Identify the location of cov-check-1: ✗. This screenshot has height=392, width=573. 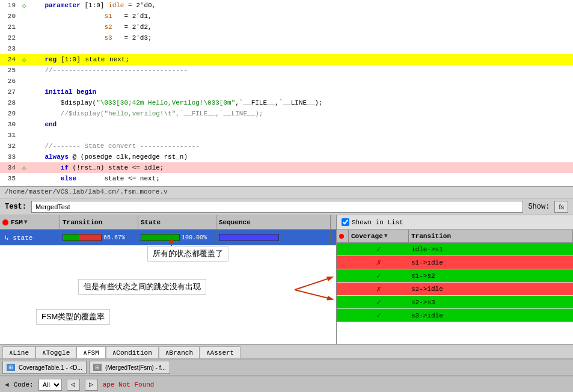
(379, 262).